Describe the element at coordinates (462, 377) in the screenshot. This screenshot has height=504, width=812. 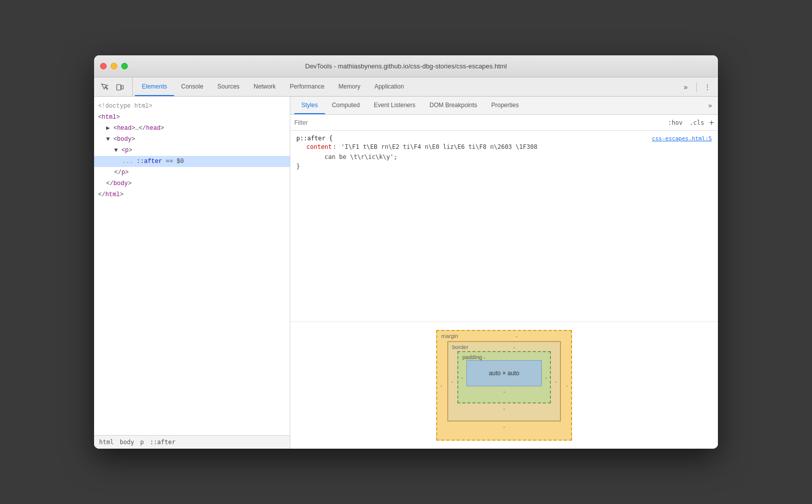
I see `bm-padding-left: -` at that location.